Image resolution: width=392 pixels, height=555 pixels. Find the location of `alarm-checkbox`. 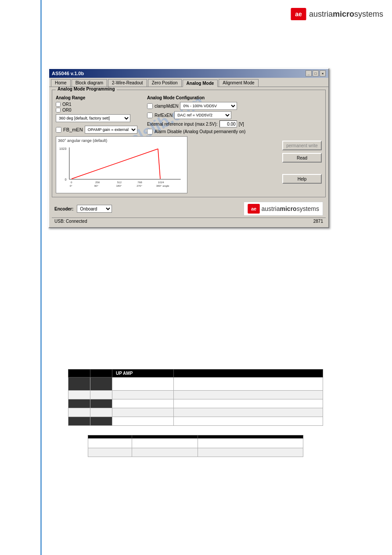

alarm-checkbox is located at coordinates (150, 132).